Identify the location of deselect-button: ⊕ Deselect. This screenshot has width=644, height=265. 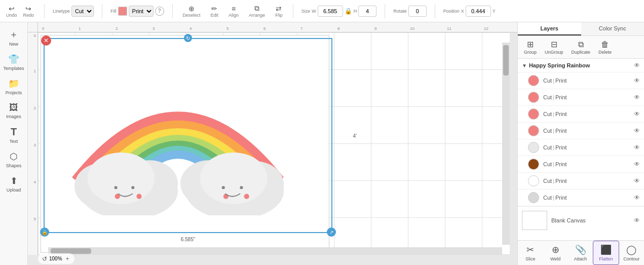
(192, 11).